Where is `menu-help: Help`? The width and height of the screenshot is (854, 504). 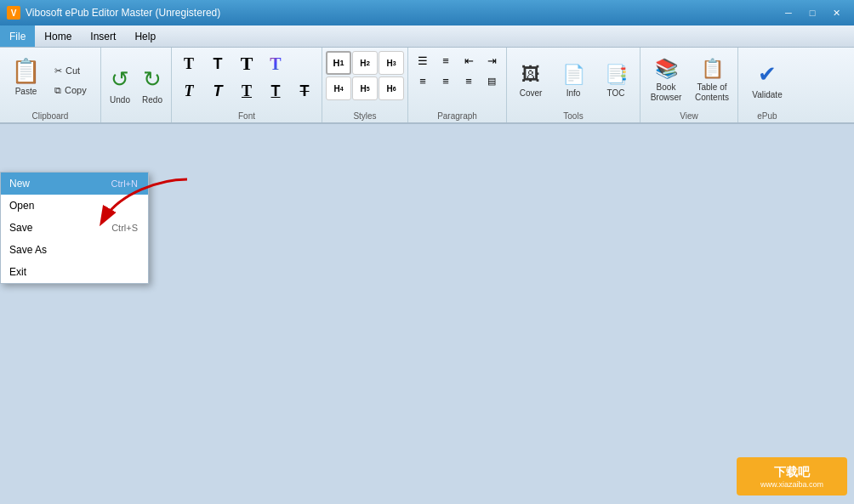 menu-help: Help is located at coordinates (145, 36).